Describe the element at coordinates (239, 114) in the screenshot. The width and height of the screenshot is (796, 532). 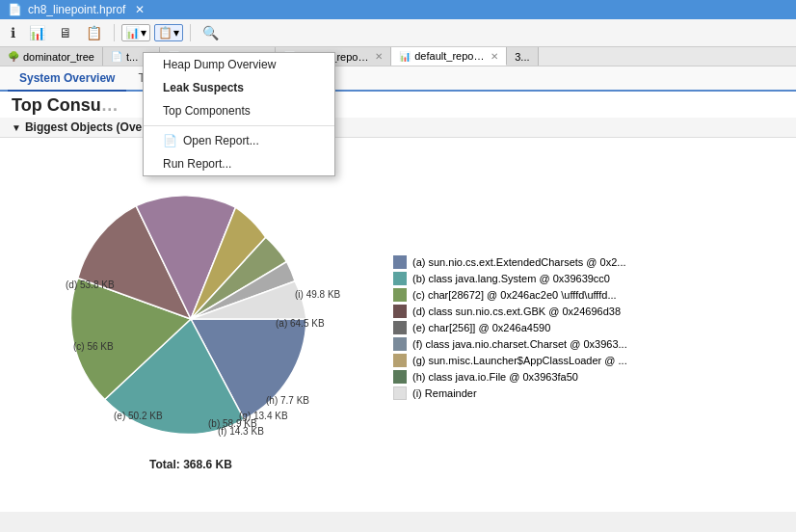
I see `dropdown-menu: Heap Dump Overview Leak Suspects Top Com…` at that location.